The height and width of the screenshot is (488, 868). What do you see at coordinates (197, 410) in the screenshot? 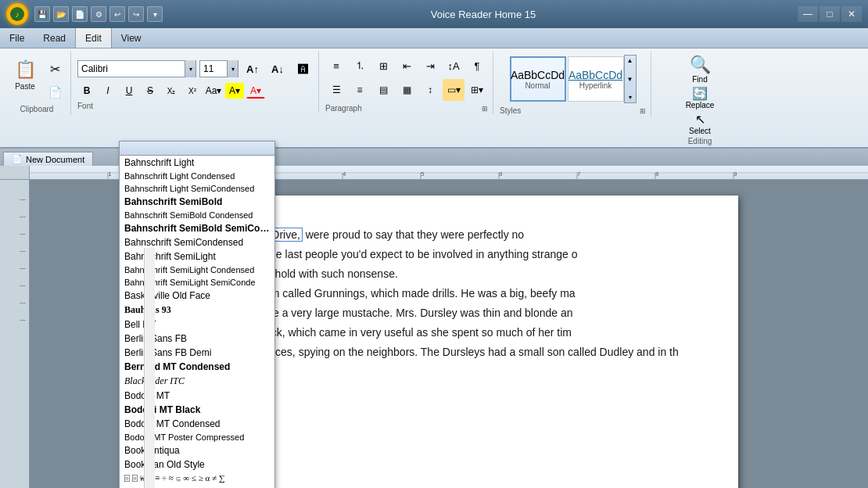
I see `font-item-18: Bodoni MT Black` at bounding box center [197, 410].